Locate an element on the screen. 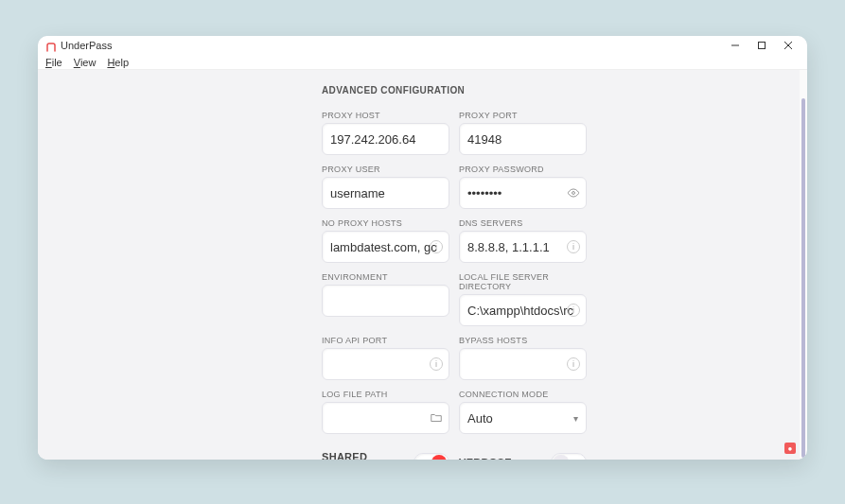 This screenshot has width=845, height=504. dns-field: i is located at coordinates (522, 247).